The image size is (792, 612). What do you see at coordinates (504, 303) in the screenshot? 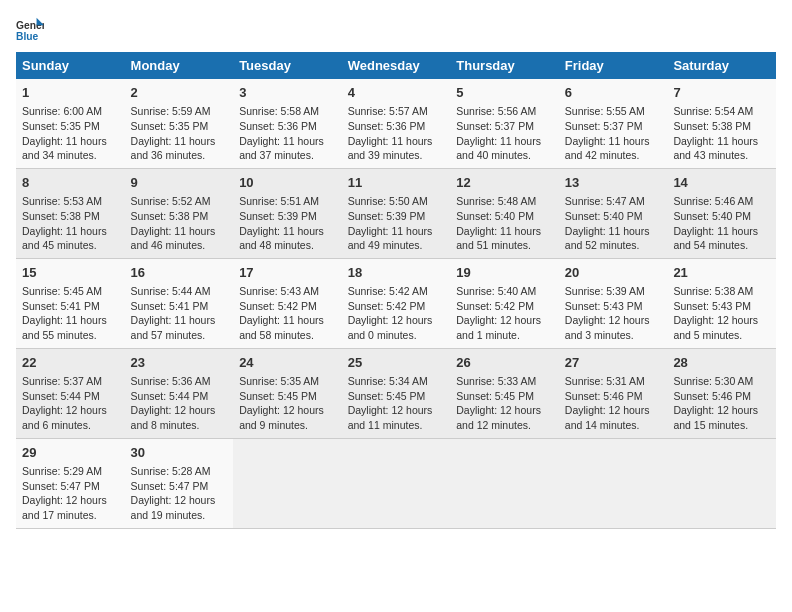
I see `calendar-cell: 19Sunrise: 5:40 AMSunset: 5:42 PMDayligh…` at bounding box center [504, 303].